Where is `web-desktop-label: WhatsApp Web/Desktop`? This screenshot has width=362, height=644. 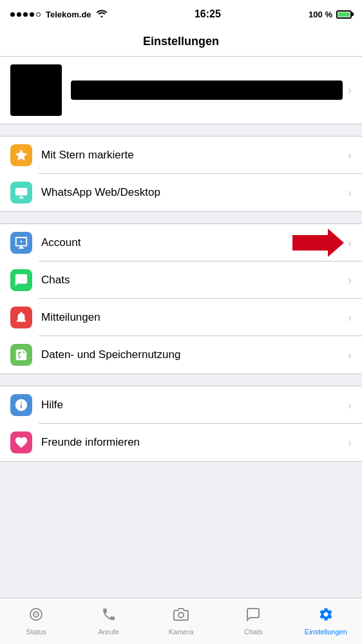
web-desktop-label: WhatsApp Web/Desktop is located at coordinates (195, 193).